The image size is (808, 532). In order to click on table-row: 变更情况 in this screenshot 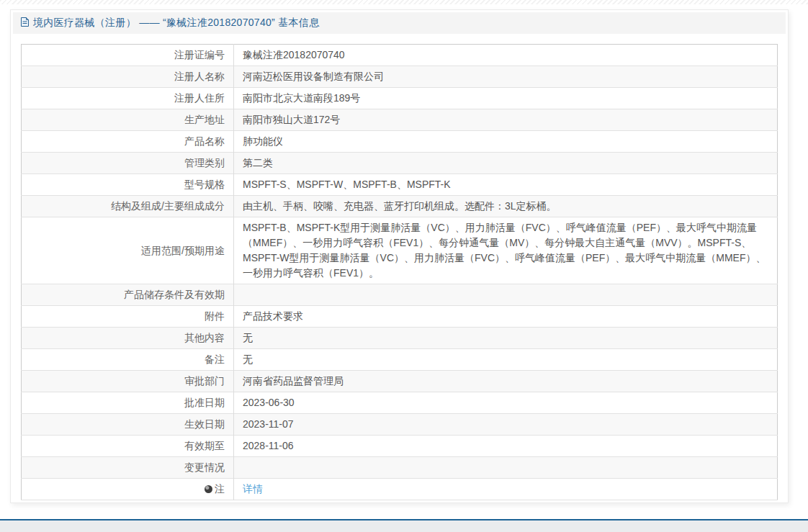, I will do `click(400, 468)`.